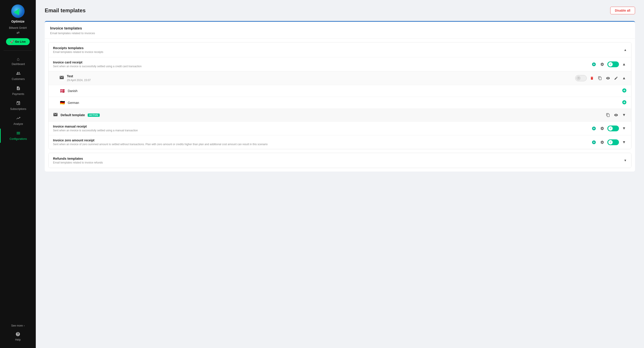 This screenshot has width=644, height=348. I want to click on sidebar-item-configurations: Configurations, so click(18, 136).